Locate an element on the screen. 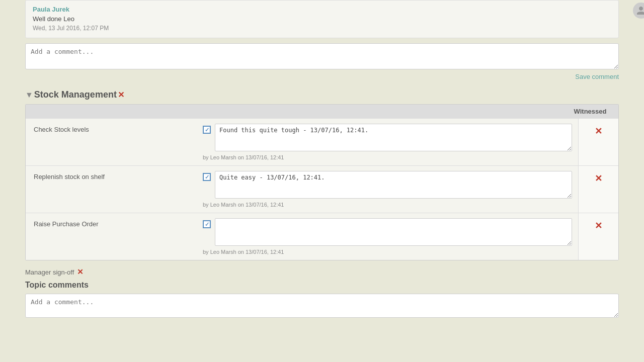  row-note-input: Found this quite tough - 13/07/16, 12:41… is located at coordinates (393, 138).